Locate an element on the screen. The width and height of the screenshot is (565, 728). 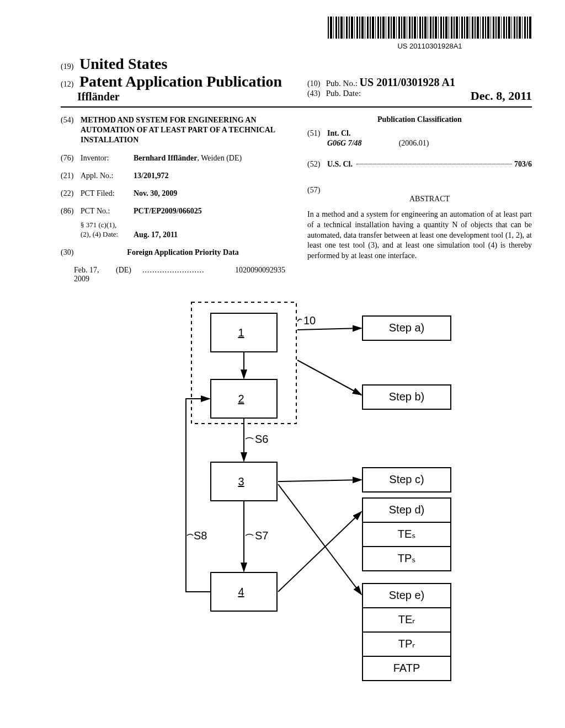
fig-step-d: Step d) is located at coordinates (407, 510).